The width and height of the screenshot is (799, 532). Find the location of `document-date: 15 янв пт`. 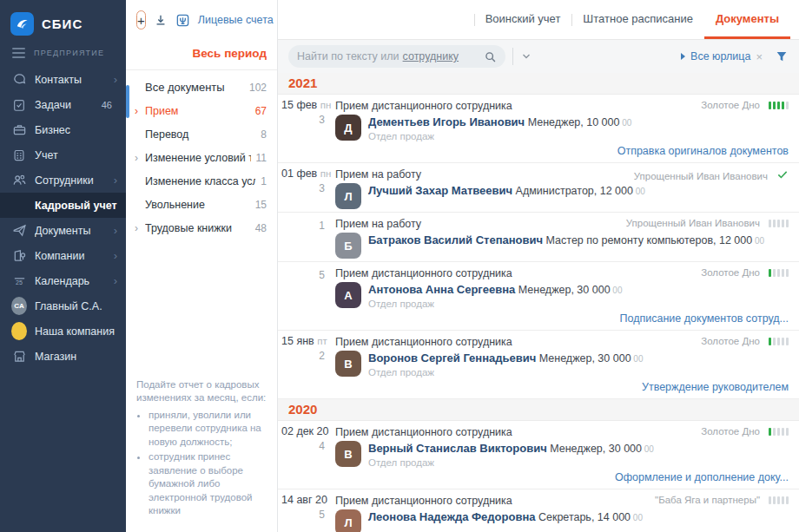

document-date: 15 янв пт is located at coordinates (303, 341).